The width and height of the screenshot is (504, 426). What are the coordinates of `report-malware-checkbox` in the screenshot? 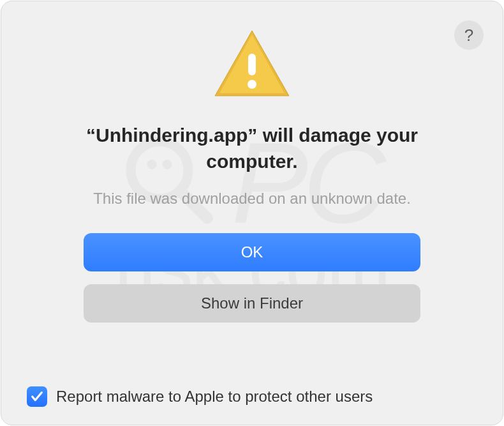 It's located at (37, 397).